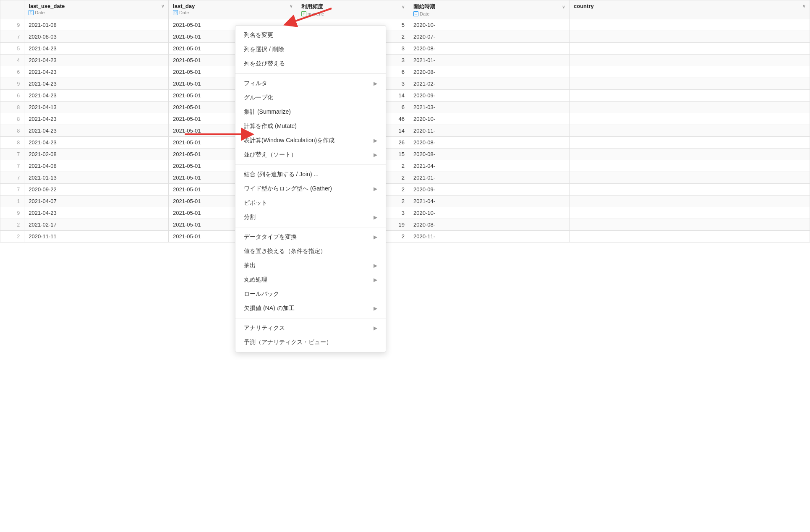 The height and width of the screenshot is (532, 810). Describe the element at coordinates (285, 251) in the screenshot. I see `menu-item-label: 値を置き換える（条件を指定）` at that location.